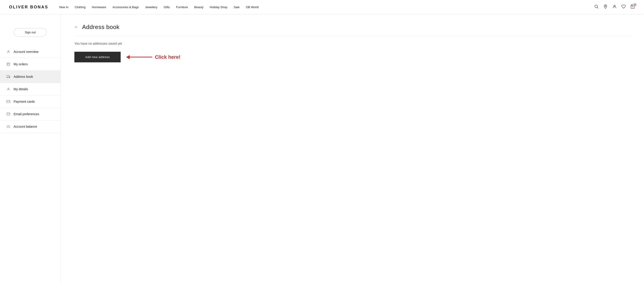 This screenshot has width=644, height=283. What do you see at coordinates (30, 77) in the screenshot?
I see `sidebar-item-address-book: Address book` at bounding box center [30, 77].